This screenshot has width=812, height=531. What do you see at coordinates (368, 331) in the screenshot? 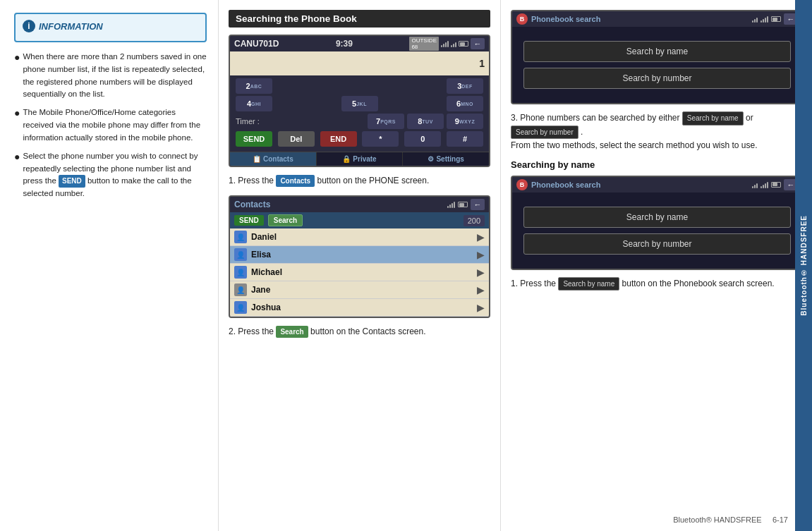
I see `step2-end: button on the Contacts screen.` at bounding box center [368, 331].